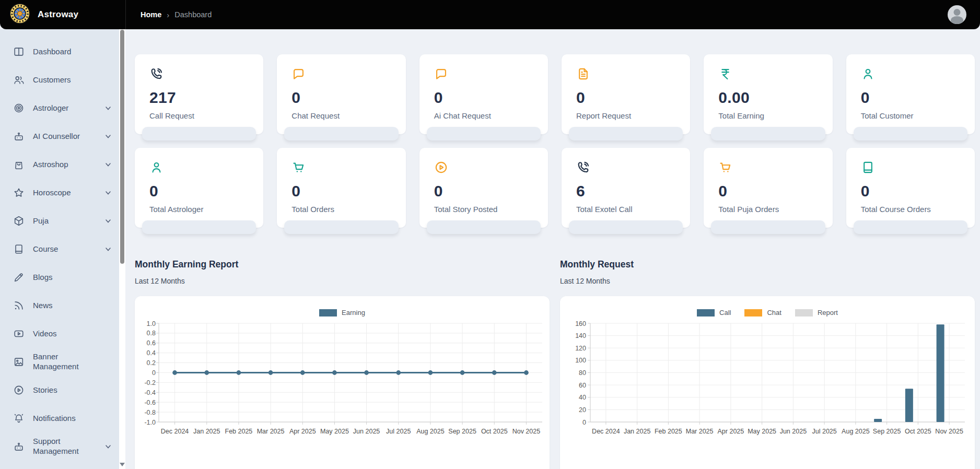  What do you see at coordinates (626, 209) in the screenshot?
I see `stat-label: Total Exotel Call` at bounding box center [626, 209].